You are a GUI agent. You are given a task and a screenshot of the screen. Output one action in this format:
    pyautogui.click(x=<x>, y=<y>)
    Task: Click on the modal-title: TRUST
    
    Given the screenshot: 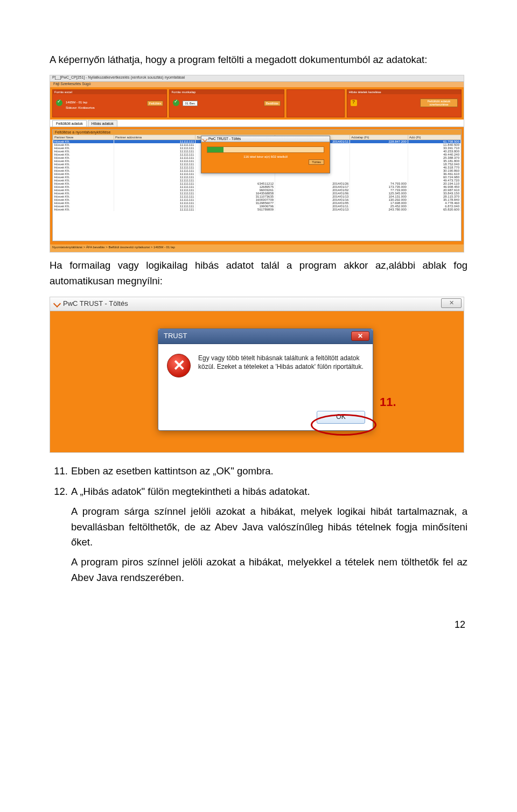 What is the action you would take?
    pyautogui.click(x=176, y=336)
    